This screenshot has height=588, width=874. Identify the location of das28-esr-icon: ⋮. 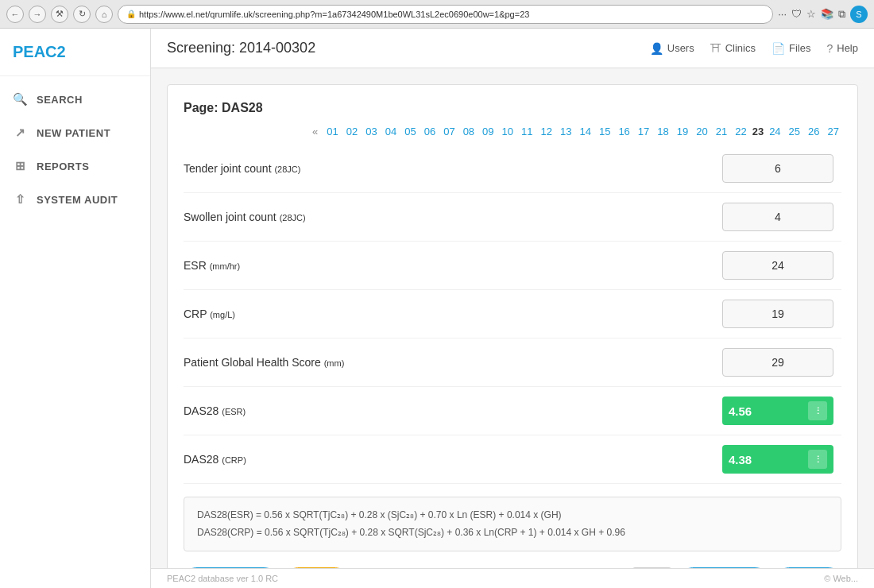
(818, 411).